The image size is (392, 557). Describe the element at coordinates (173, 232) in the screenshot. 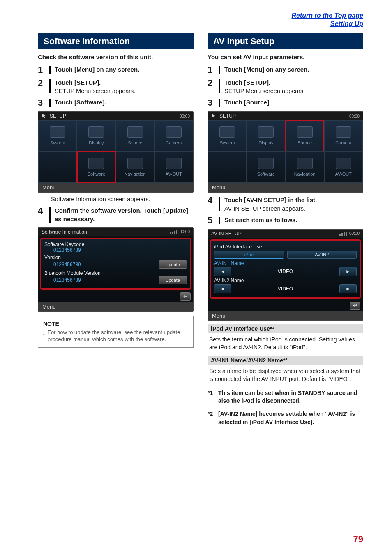

I see `signal-icon` at that location.